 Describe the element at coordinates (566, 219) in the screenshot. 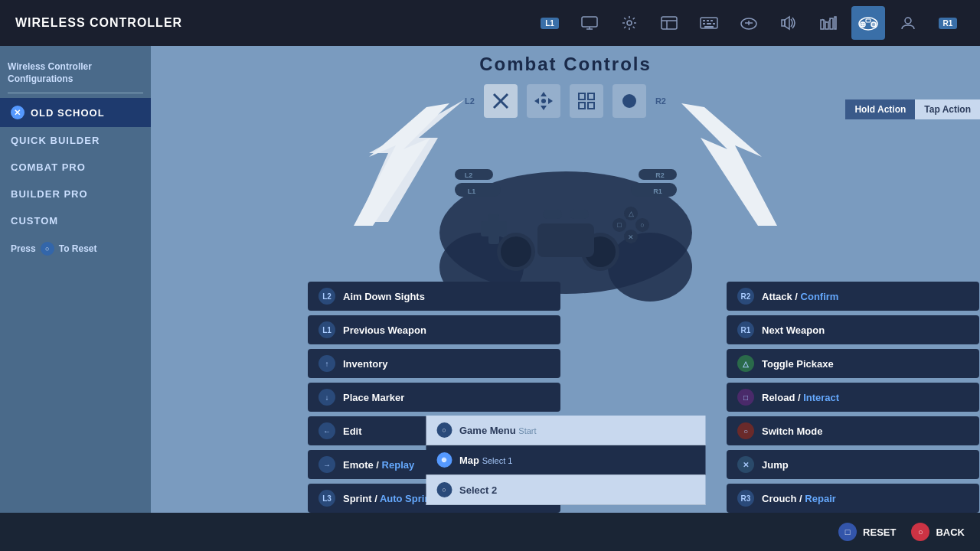

I see `controller-image: L1 R1 L2 R2 △ ○ □ ✕` at that location.